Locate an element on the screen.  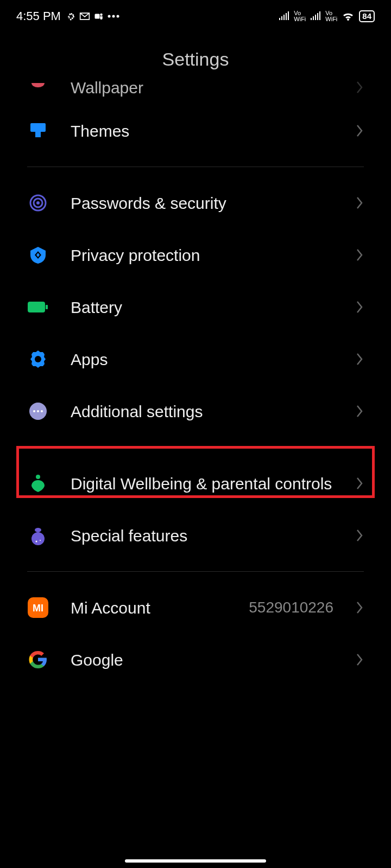
teams-icon is located at coordinates (99, 16).